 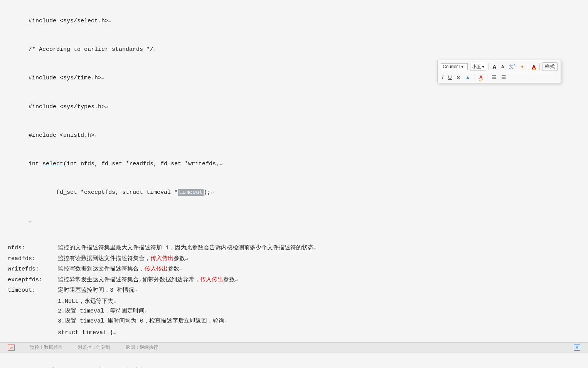 What do you see at coordinates (142, 348) in the screenshot?
I see `divider-item-3: 返回！继续执行` at bounding box center [142, 348].